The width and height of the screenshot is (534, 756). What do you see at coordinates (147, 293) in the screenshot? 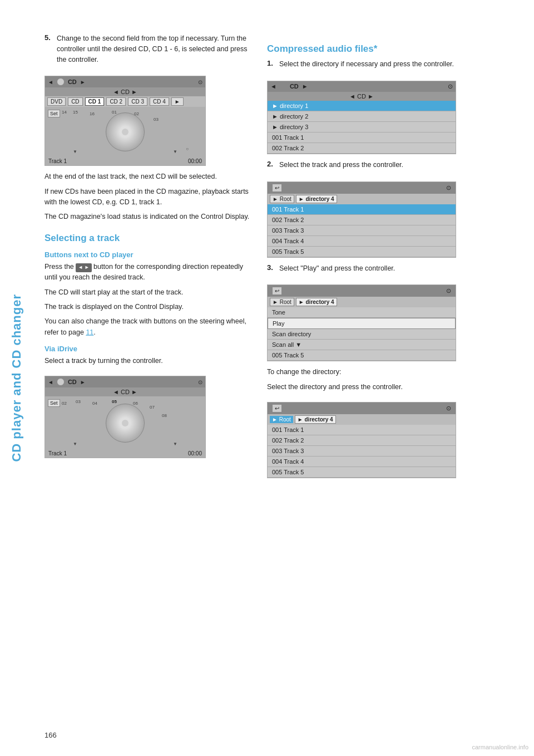
I see `buttons-para2: The CD will start play at the start of t…` at bounding box center [147, 293].